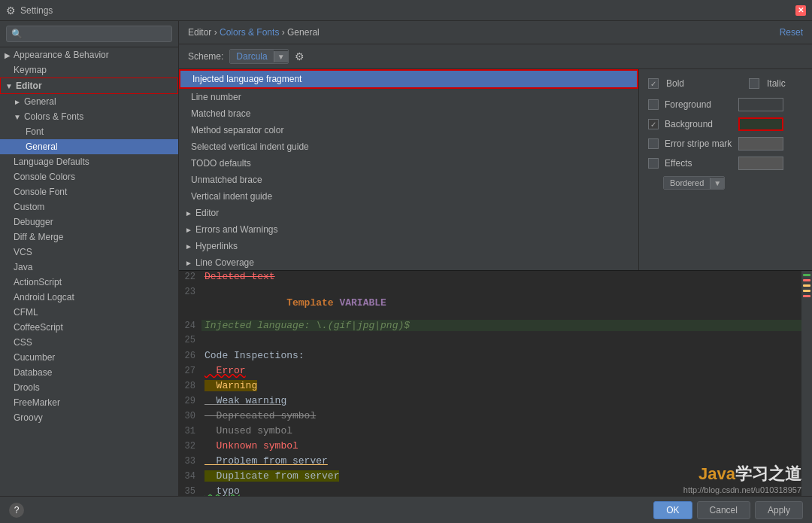 The height and width of the screenshot is (523, 812). Describe the element at coordinates (779, 510) in the screenshot. I see `apply-button: Apply` at that location.